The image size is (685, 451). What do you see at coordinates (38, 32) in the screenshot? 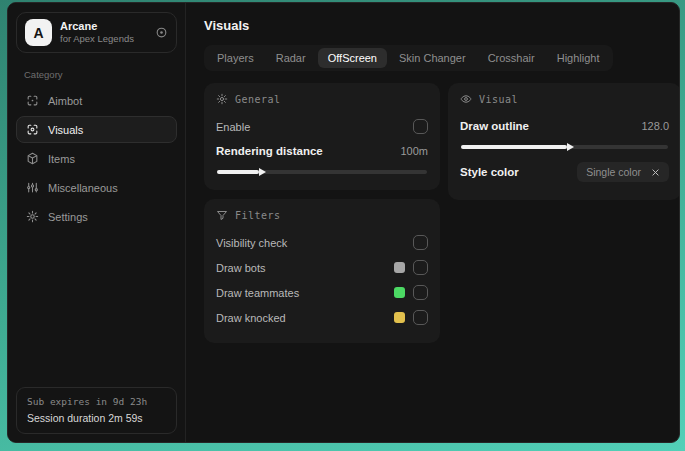
I see `app-logo: A` at bounding box center [38, 32].